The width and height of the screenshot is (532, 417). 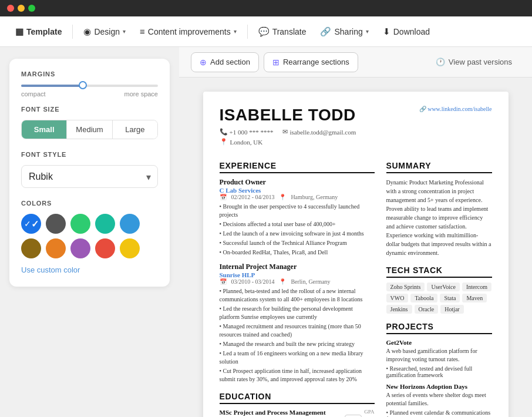 What do you see at coordinates (21, 8) in the screenshot?
I see `minimize-button` at bounding box center [21, 8].